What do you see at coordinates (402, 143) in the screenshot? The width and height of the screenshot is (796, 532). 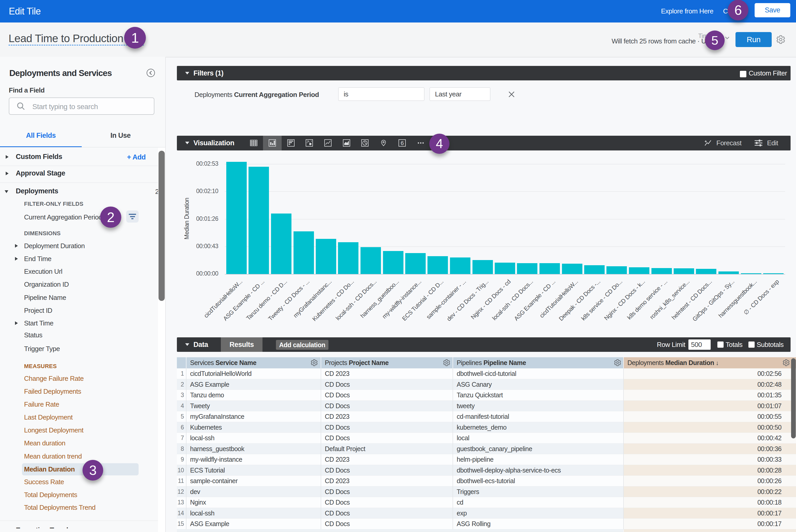 I see `svg-text: 6` at bounding box center [402, 143].